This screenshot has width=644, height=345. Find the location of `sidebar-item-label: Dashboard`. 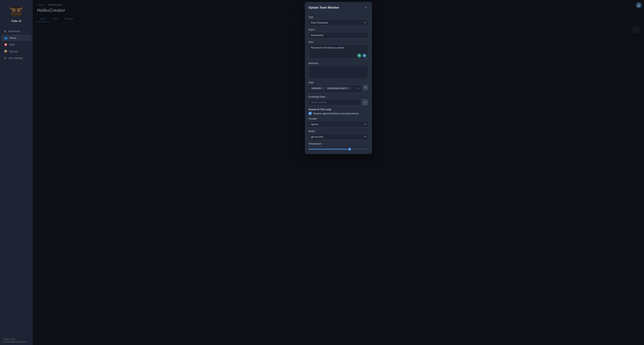

sidebar-item-label: Dashboard is located at coordinates (14, 31).